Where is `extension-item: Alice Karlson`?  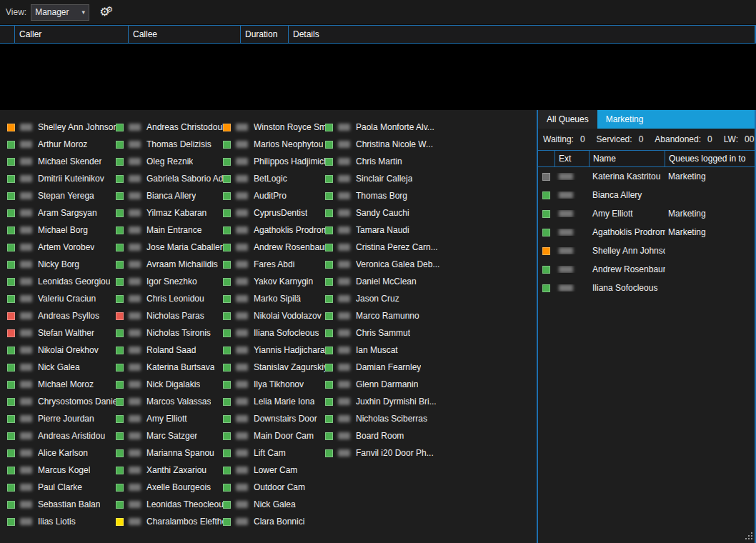
extension-item: Alice Karlson is located at coordinates (61, 453).